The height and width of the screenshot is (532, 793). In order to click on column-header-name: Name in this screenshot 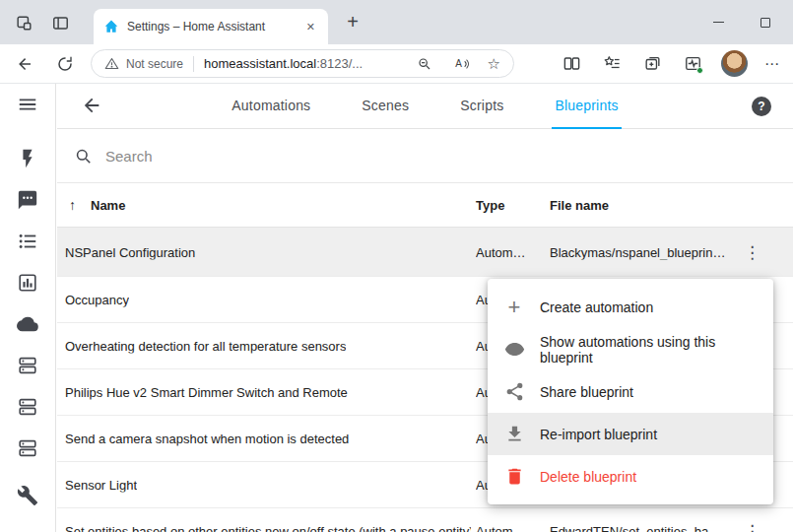, I will do `click(108, 205)`.